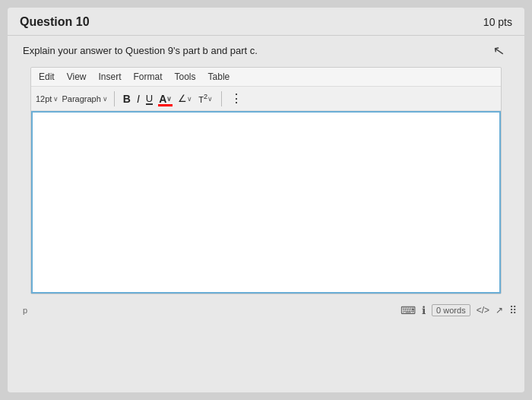 This screenshot has width=532, height=400. I want to click on expand-icon: ↗, so click(499, 310).